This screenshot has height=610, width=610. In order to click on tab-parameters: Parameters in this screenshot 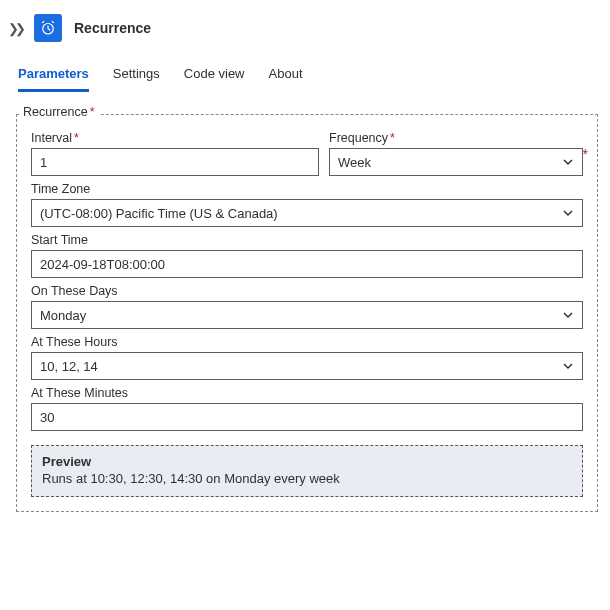, I will do `click(54, 77)`.